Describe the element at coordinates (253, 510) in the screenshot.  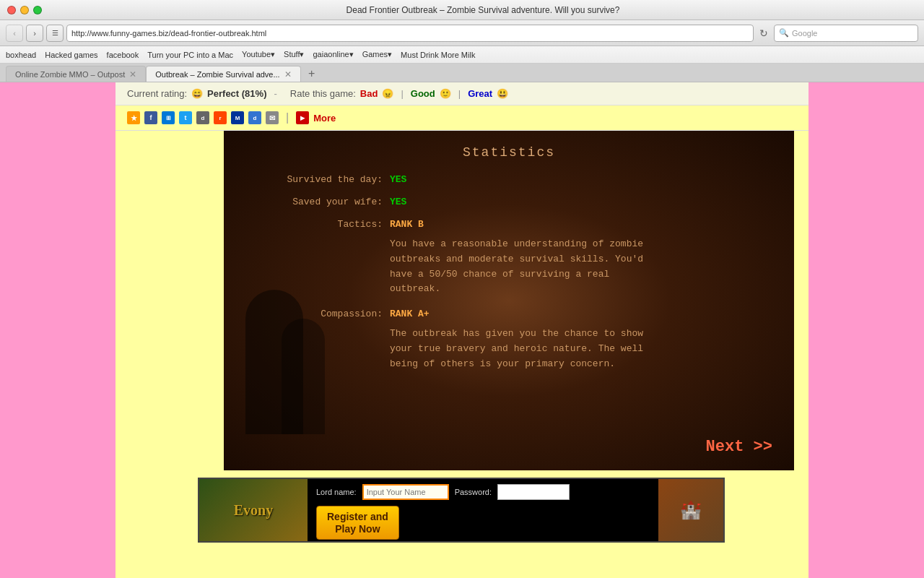
I see `ad-logo-text: Evony` at that location.